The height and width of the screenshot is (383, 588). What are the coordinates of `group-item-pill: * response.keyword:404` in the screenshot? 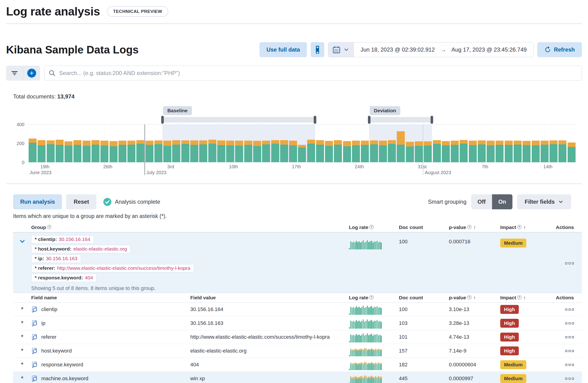 It's located at (64, 278).